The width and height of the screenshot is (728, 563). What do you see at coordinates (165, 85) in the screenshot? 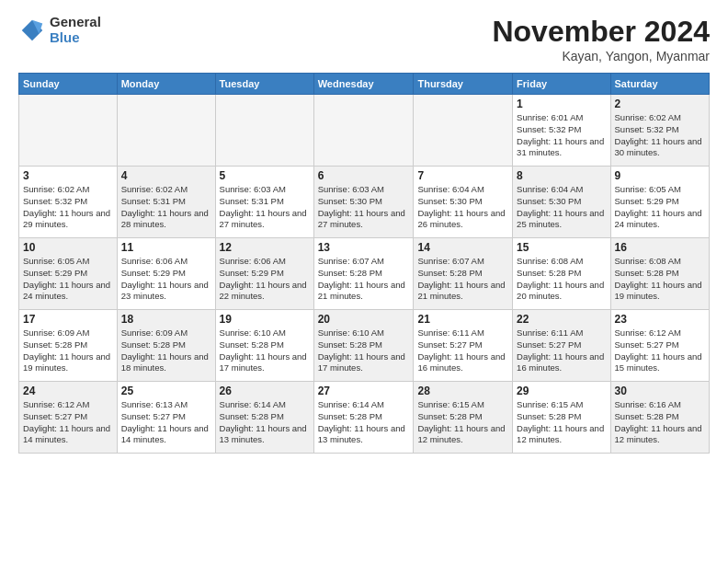
I see `header-cell-monday: Monday` at bounding box center [165, 85].